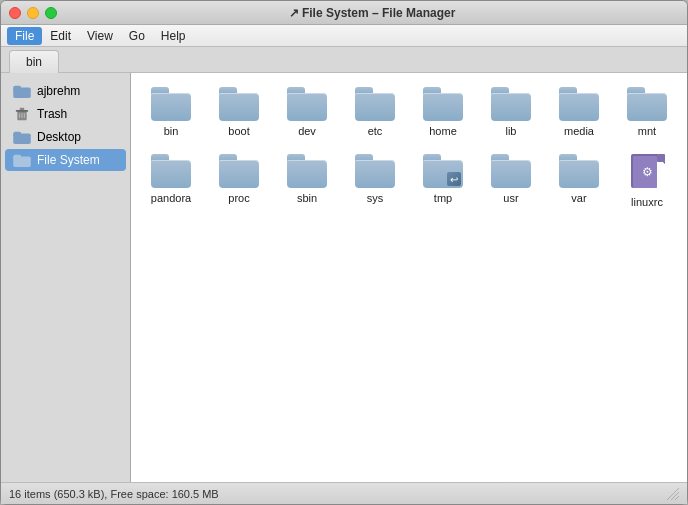 This screenshot has width=688, height=505. Describe the element at coordinates (647, 132) in the screenshot. I see `file-label: mnt` at that location.